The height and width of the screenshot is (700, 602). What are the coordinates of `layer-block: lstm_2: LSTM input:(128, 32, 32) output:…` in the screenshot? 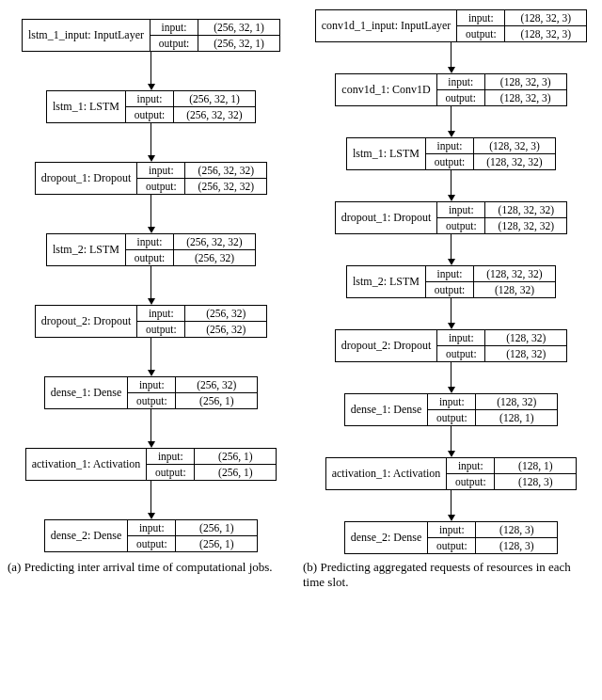 It's located at (452, 282).